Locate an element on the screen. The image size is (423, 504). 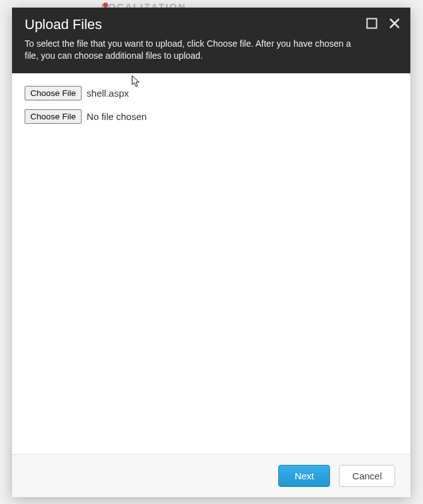
close-button is located at coordinates (395, 23).